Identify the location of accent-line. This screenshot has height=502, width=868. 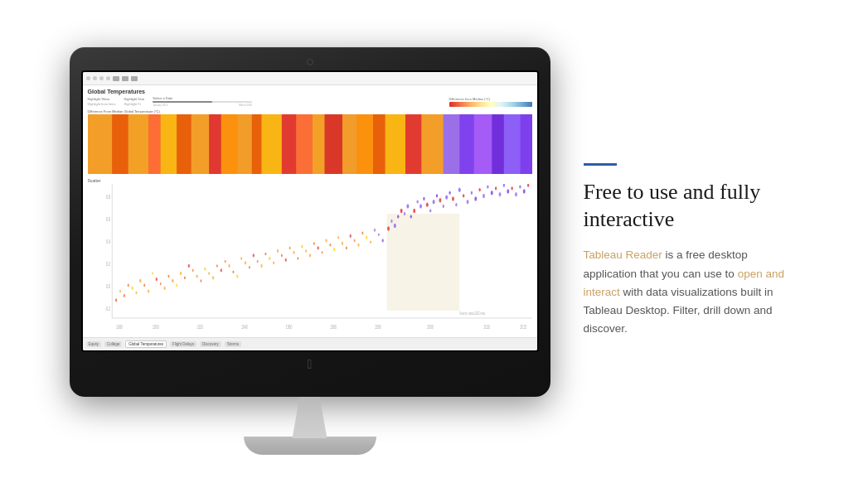
(600, 164).